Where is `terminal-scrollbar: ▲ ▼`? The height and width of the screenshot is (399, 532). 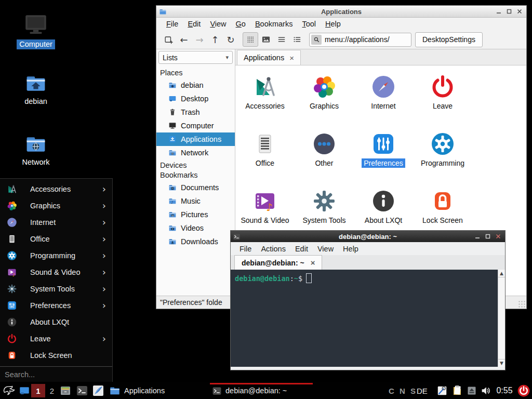
terminal-scrollbar: ▲ ▼ is located at coordinates (501, 318).